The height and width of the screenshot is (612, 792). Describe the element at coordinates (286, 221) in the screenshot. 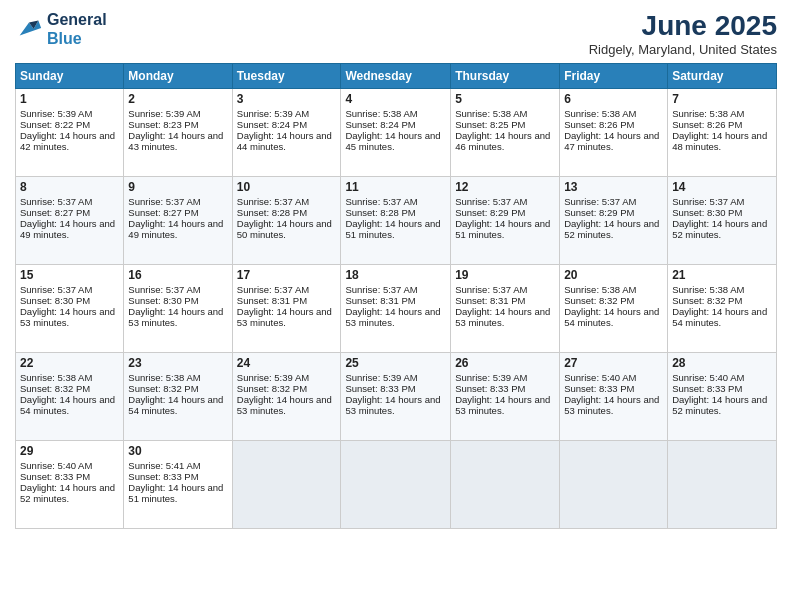

I see `table-cell: 10Sunrise: 5:37 AMSunset: 8:28 PMDayligh…` at that location.